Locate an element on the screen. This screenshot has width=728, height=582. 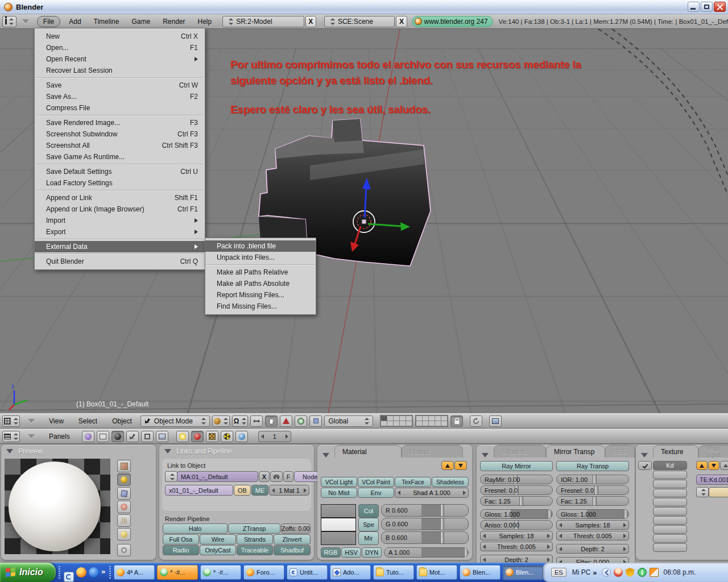
env-button: Env is located at coordinates (376, 493).